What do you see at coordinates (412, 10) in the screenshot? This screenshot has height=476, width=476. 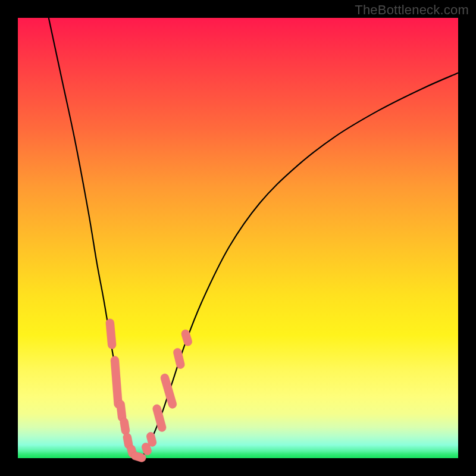 I see `watermark-text: TheBottleneck.com` at bounding box center [412, 10].